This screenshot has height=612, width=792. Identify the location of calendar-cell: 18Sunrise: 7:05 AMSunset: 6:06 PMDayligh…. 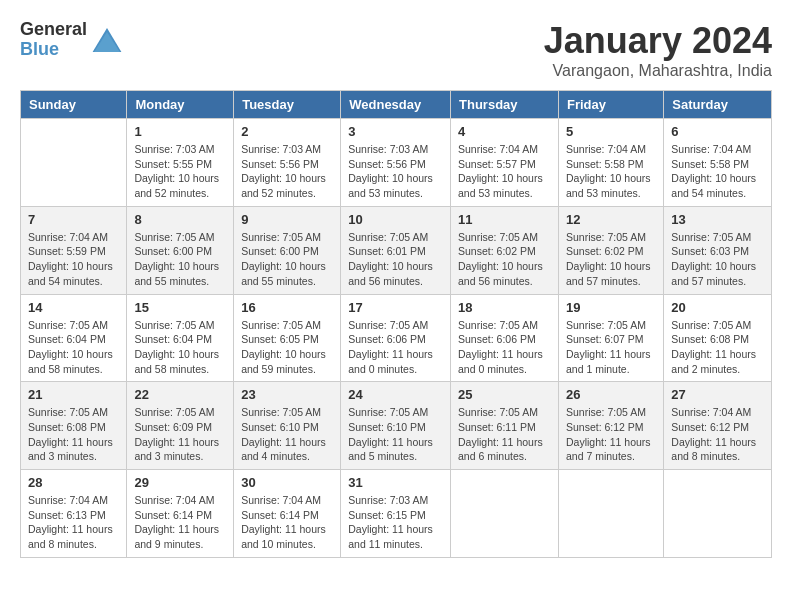
(505, 338).